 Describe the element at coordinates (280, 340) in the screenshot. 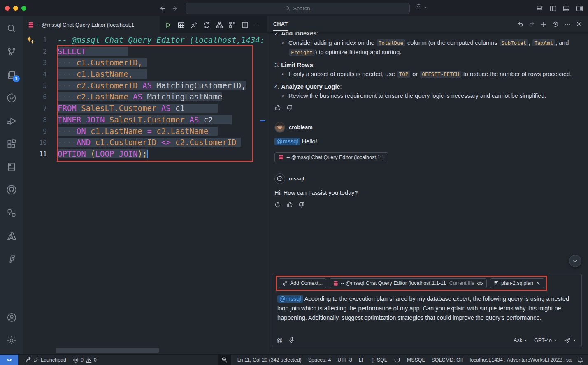

I see `mention-picker-icon: @` at that location.